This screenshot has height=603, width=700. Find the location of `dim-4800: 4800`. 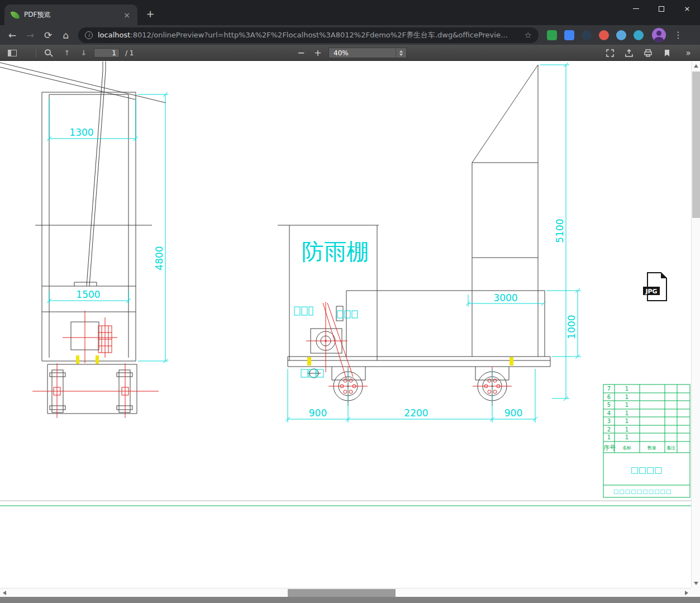

dim-4800: 4800 is located at coordinates (159, 258).